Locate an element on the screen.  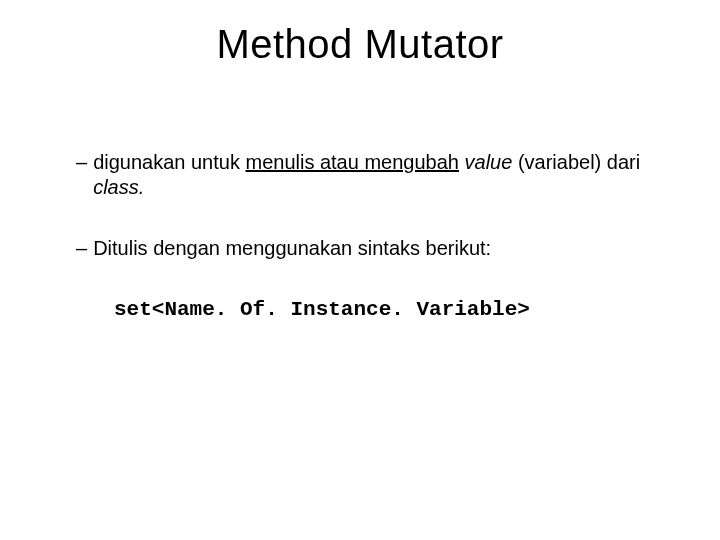
text-plain: digunakan untuk is located at coordinates (169, 162).